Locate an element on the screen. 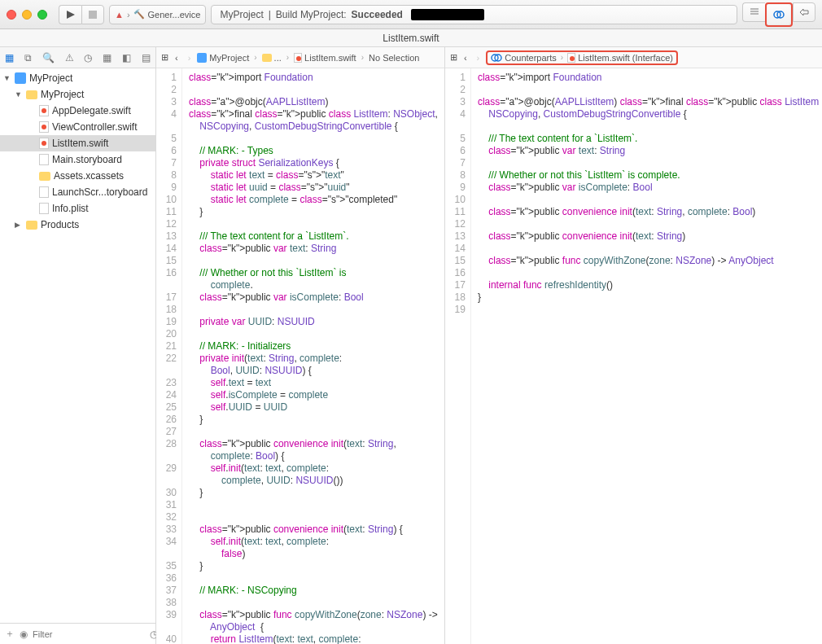 Image resolution: width=822 pixels, height=644 pixels. app-icon: ▲ is located at coordinates (119, 15).